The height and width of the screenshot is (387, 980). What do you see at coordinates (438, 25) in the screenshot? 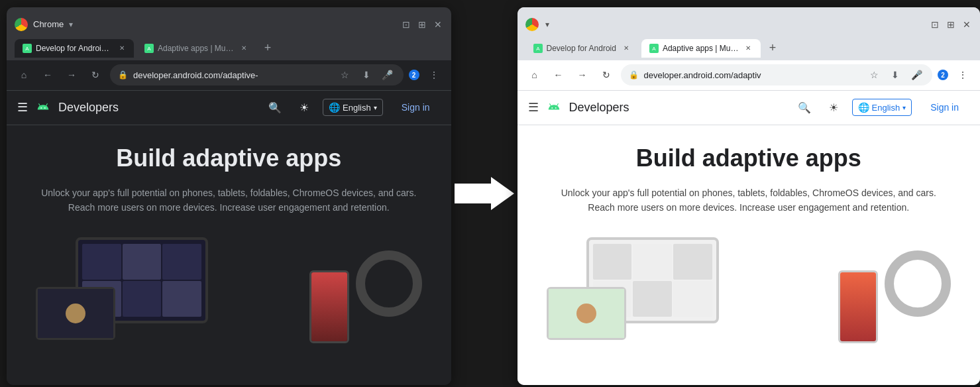
I see `close-btn-left: ✕` at bounding box center [438, 25].